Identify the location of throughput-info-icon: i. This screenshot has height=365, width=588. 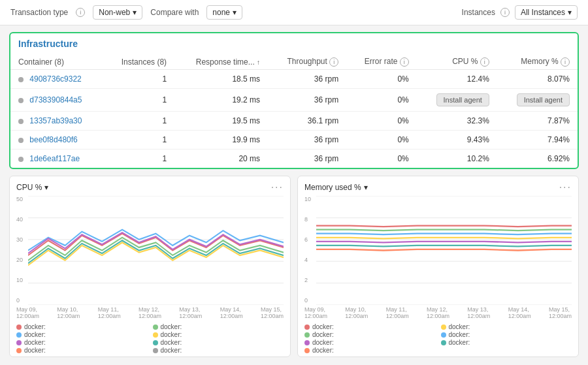
(334, 62).